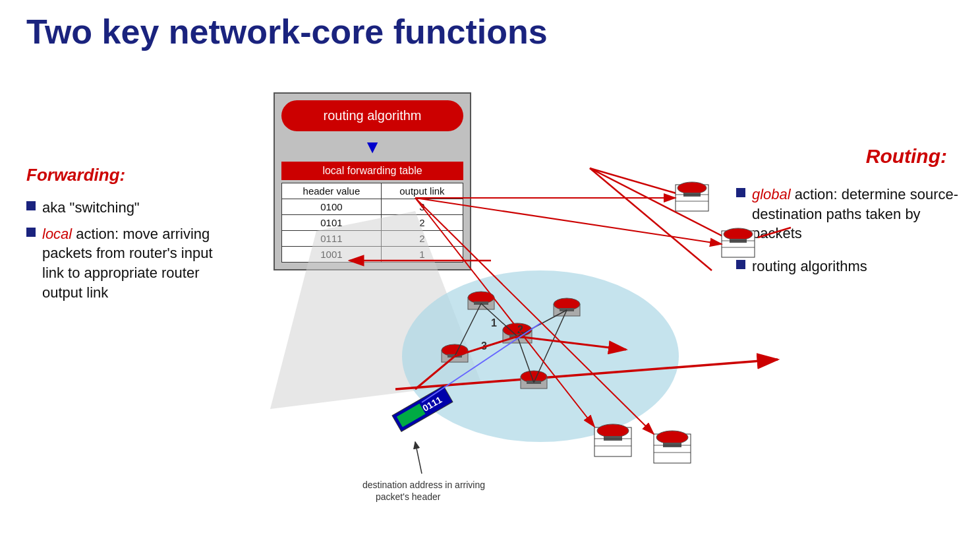 The image size is (980, 533). I want to click on page-title: Two key network-core functions, so click(287, 32).